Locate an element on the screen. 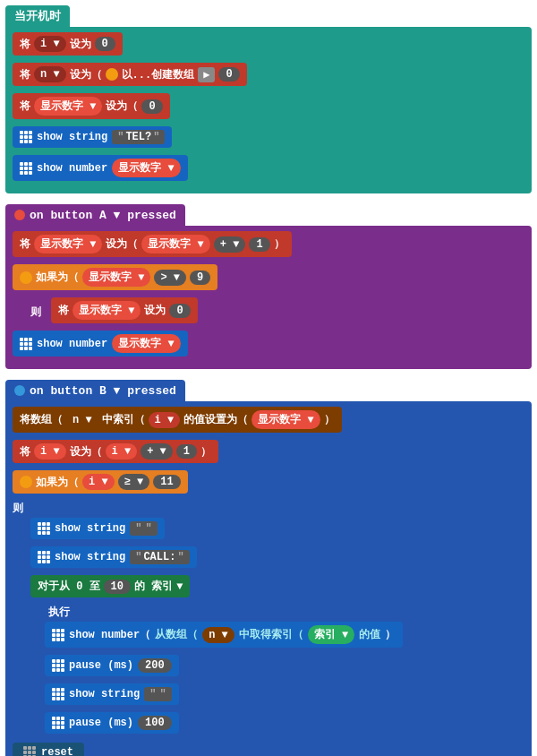 The width and height of the screenshot is (537, 756). arrow-right: ▶ is located at coordinates (206, 75).